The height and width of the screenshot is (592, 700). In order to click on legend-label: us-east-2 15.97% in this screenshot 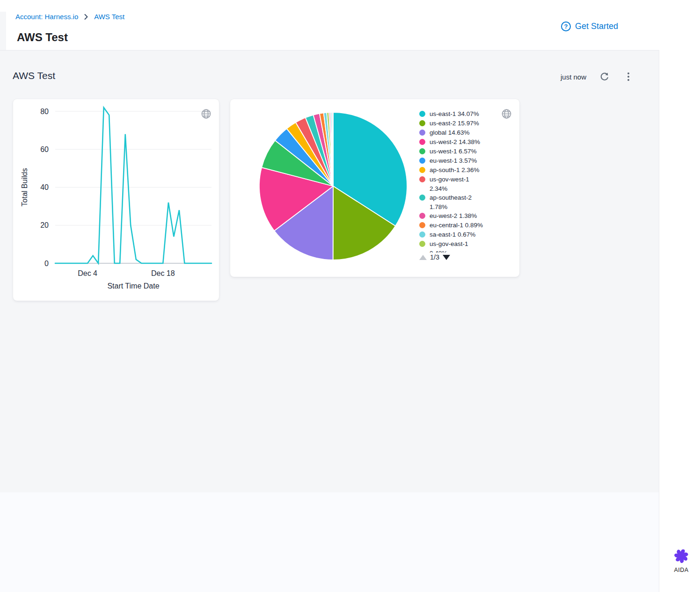, I will do `click(454, 123)`.